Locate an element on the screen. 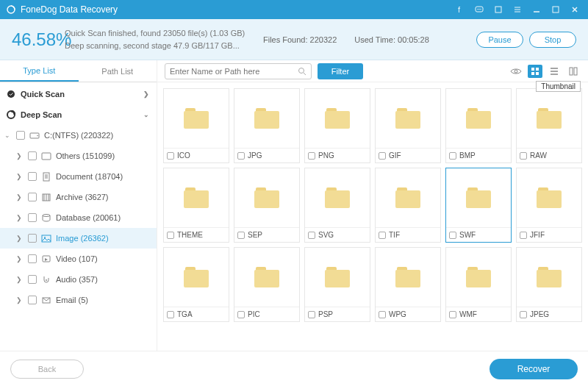 The width and height of the screenshot is (588, 386). file-type-label: RAW is located at coordinates (538, 156).